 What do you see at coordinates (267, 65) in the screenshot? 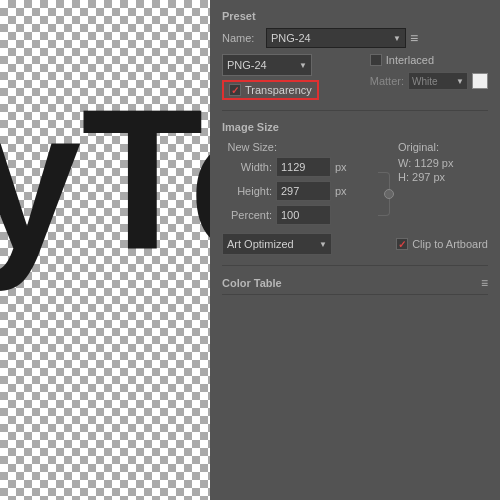
I see `png24-dropdown: PNG-24 ▼` at bounding box center [267, 65].